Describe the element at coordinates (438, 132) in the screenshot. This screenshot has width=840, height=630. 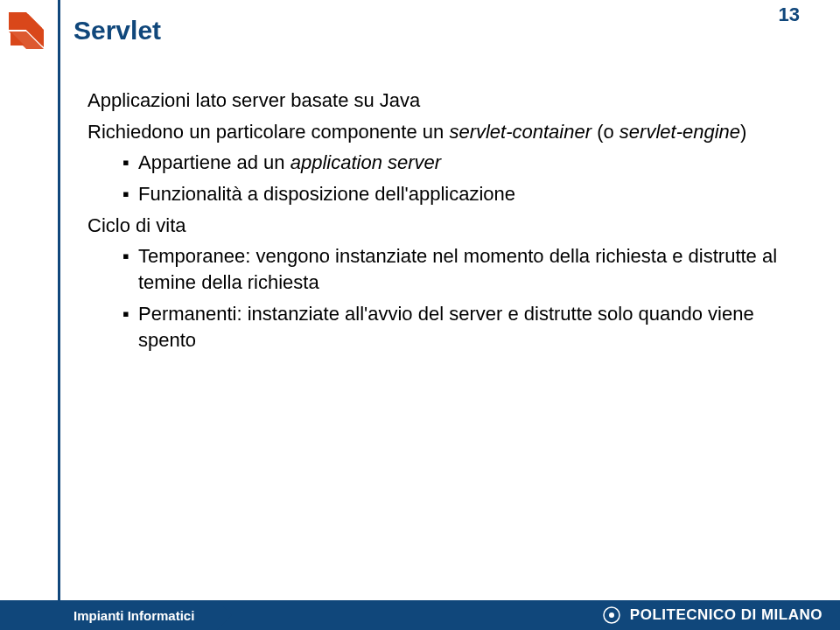
I see `bullet-lvl1: Richiedono un particolare componente un …` at that location.